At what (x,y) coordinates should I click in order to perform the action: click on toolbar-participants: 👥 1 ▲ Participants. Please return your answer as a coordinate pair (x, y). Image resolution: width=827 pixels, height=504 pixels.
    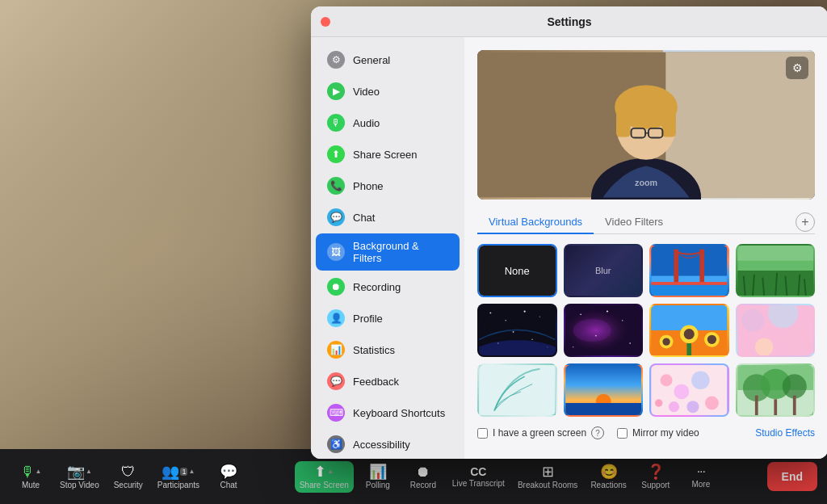
    Looking at the image, I should click on (178, 477).